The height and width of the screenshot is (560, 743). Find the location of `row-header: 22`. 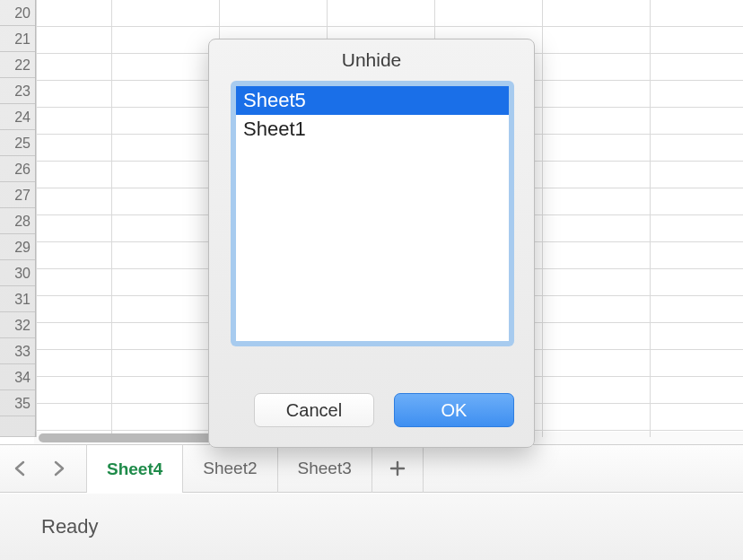

row-header: 22 is located at coordinates (18, 65).